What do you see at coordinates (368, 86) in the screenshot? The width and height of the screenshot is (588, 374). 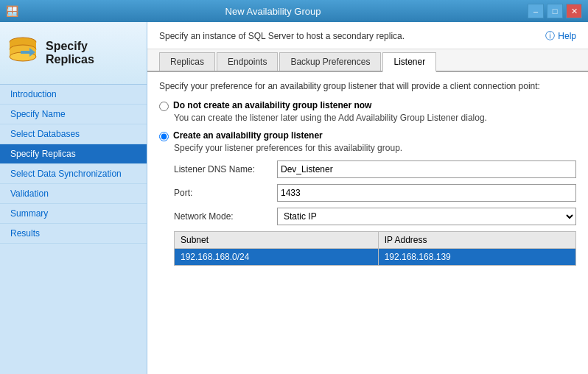 I see `listener-section-description: Specify your preference for an availabil…` at bounding box center [368, 86].